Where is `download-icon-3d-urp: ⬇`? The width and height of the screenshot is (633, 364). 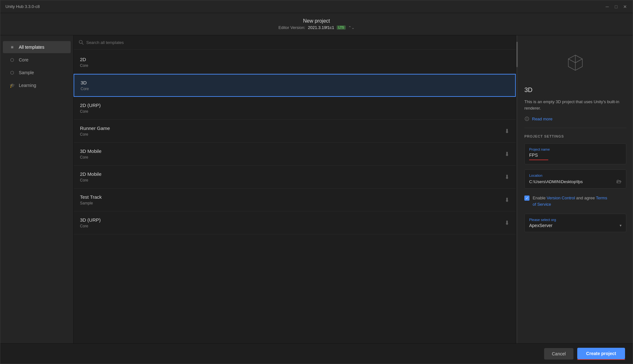
download-icon-3d-urp: ⬇ is located at coordinates (507, 223).